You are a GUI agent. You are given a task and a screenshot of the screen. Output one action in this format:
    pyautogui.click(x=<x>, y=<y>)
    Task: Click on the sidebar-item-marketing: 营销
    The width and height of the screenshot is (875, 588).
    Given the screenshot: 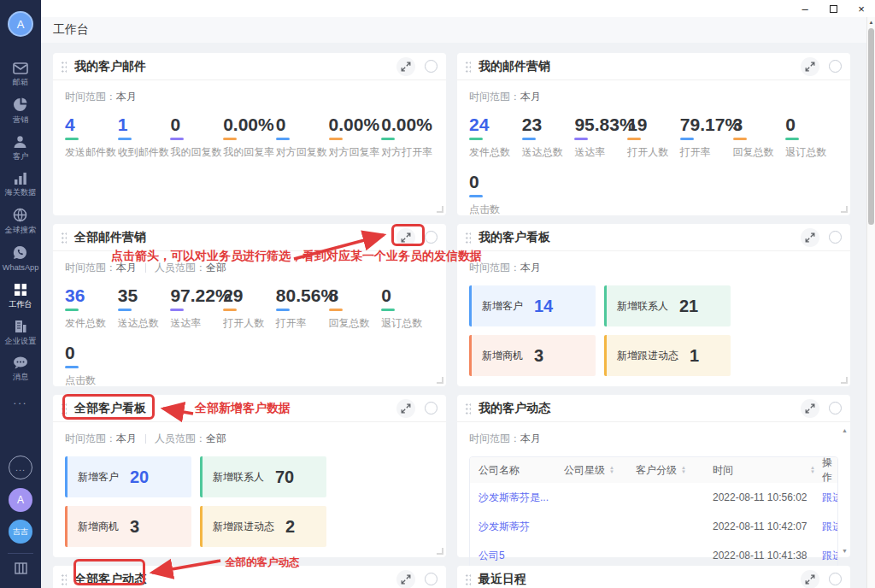 What is the action you would take?
    pyautogui.click(x=21, y=111)
    